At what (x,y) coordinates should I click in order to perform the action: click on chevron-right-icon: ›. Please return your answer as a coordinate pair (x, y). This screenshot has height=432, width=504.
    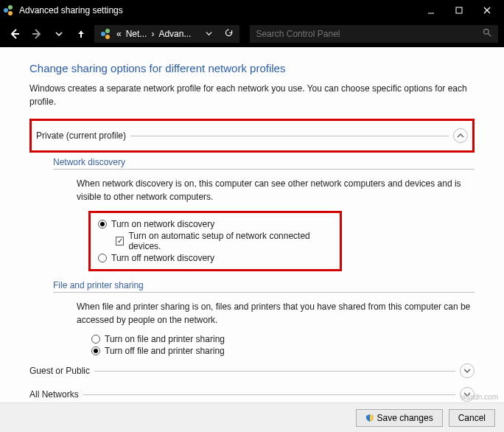
    Looking at the image, I should click on (153, 34).